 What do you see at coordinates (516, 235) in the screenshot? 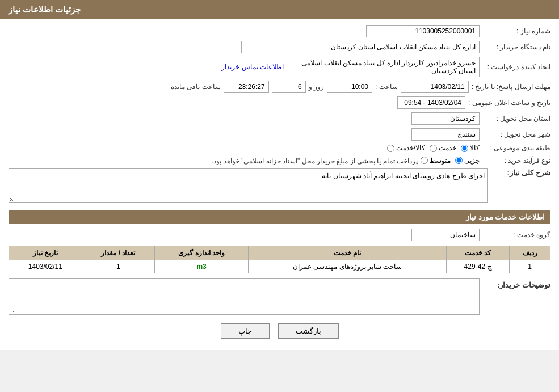
I see `service-group-label: گروه خدمت :` at bounding box center [516, 235].